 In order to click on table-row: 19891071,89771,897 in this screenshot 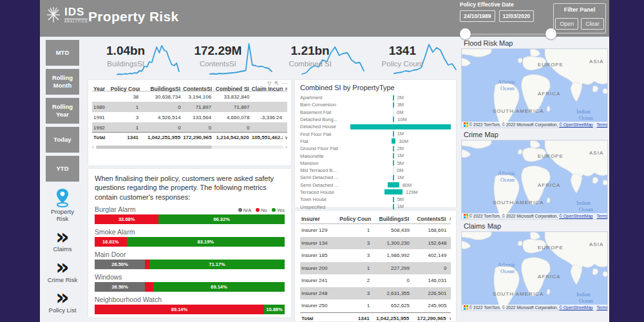, I will do `click(189, 107)`.